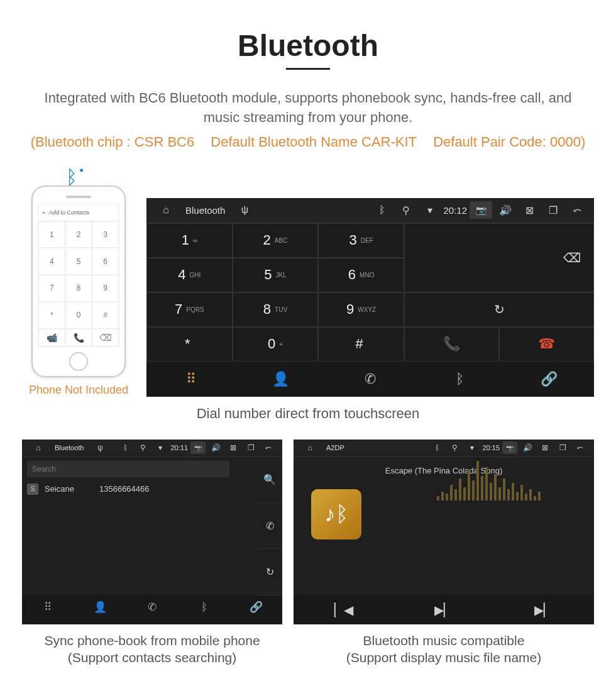 This screenshot has width=616, height=686. What do you see at coordinates (190, 240) in the screenshot?
I see `key-1: 1∞` at bounding box center [190, 240].